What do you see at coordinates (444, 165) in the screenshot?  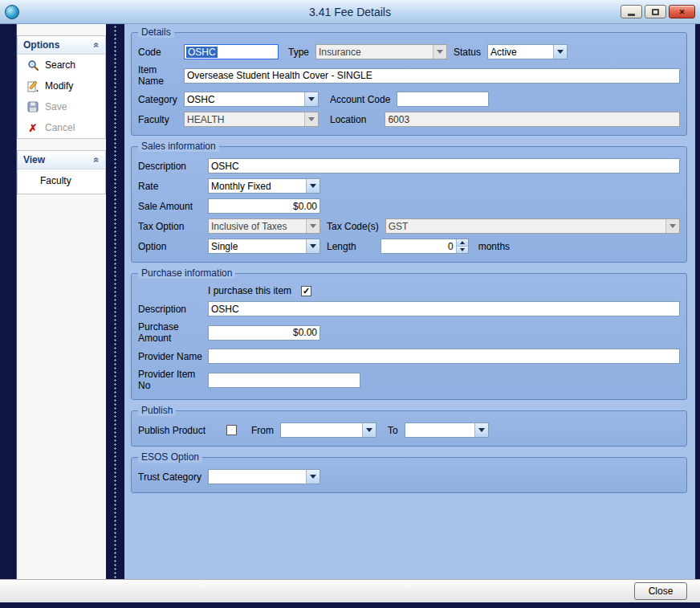 I see `sales-description-input` at bounding box center [444, 165].